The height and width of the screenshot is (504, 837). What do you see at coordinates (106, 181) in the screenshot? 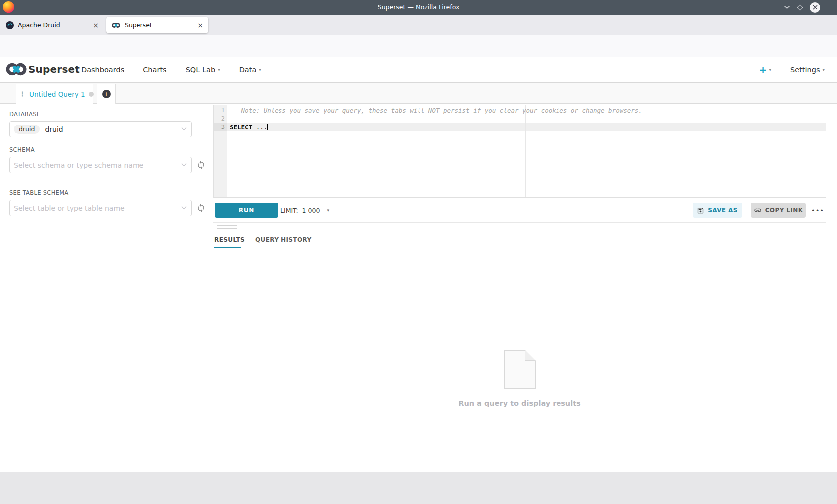
I see `left-panel-divider` at bounding box center [106, 181].